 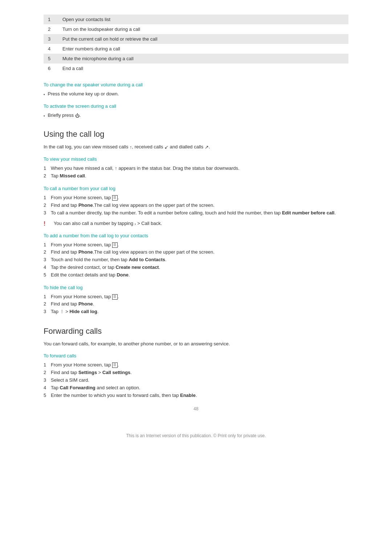 I want to click on apps-icon-2: ⠿, so click(x=115, y=245).